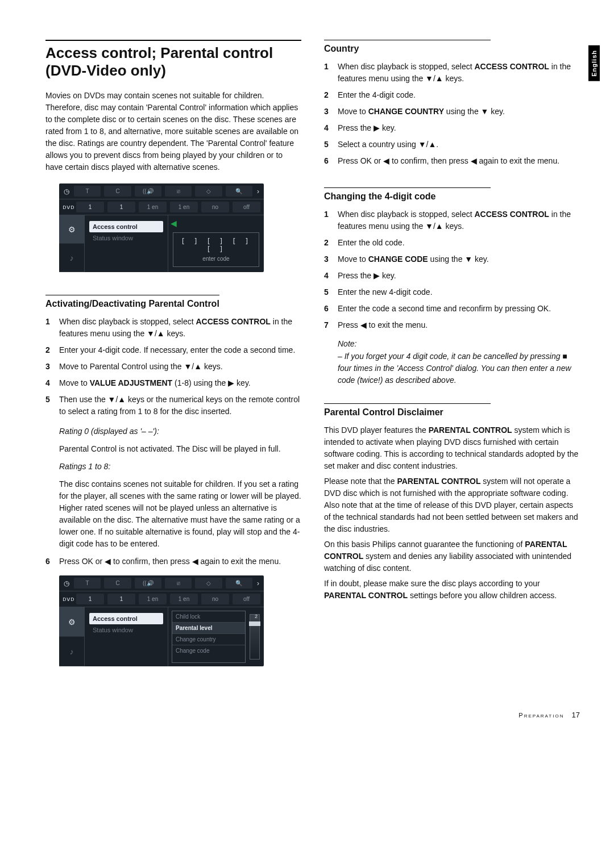  I want to click on disclaimer-paragraph: Please note that the PARENTAL CONTROL sy…, so click(452, 506).